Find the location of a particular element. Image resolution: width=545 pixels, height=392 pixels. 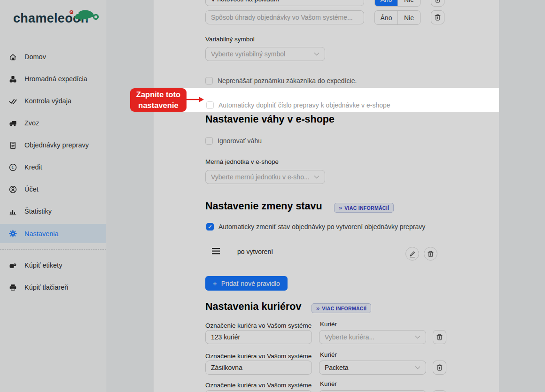

sidebar-item-label: Objednávky prepravy is located at coordinates (56, 145).